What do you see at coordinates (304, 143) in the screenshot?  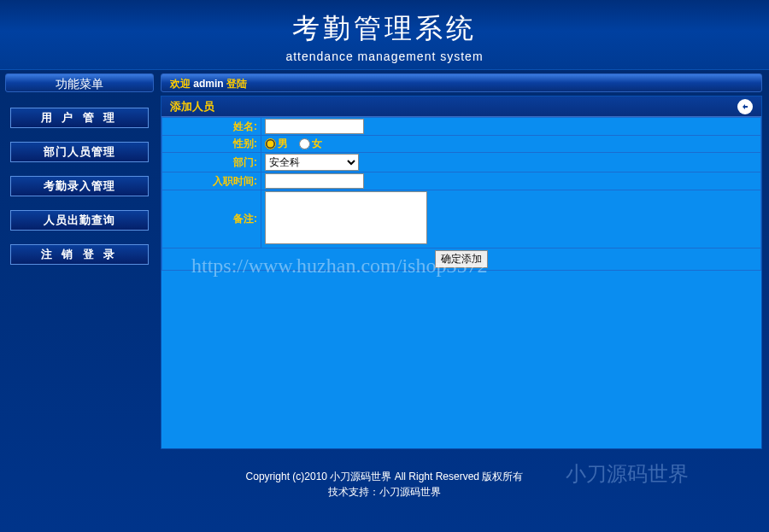 I see `radio-female` at bounding box center [304, 143].